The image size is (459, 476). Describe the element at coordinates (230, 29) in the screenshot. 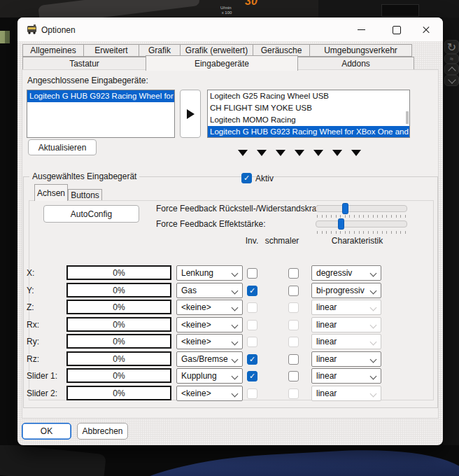

I see `title-bar` at that location.